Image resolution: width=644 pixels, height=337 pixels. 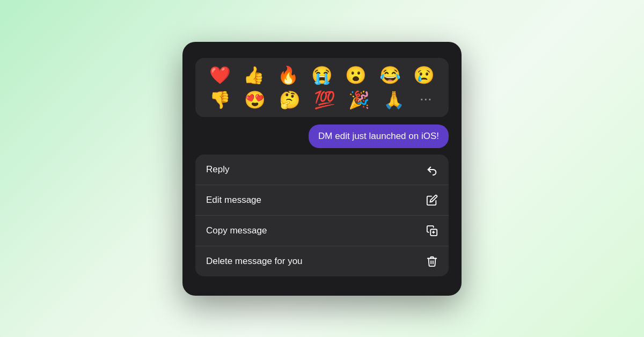 I want to click on emoji-crying: 😭, so click(x=322, y=75).